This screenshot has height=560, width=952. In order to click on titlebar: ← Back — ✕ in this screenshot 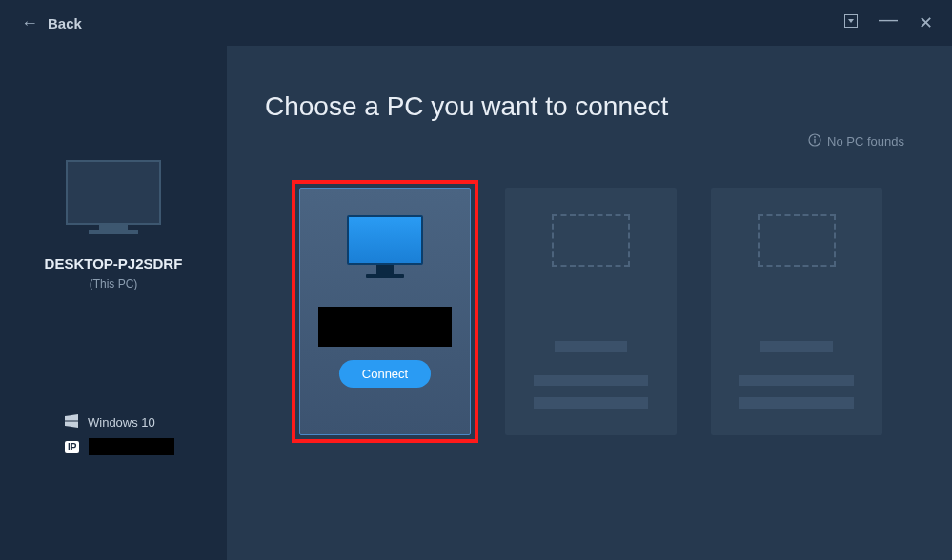, I will do `click(476, 23)`.